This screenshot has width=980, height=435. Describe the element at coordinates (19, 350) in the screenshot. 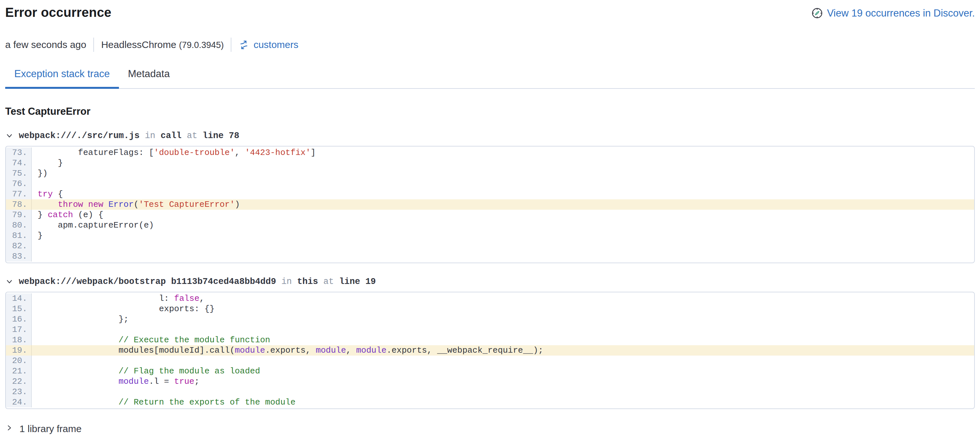

I see `line-number: 19.` at that location.